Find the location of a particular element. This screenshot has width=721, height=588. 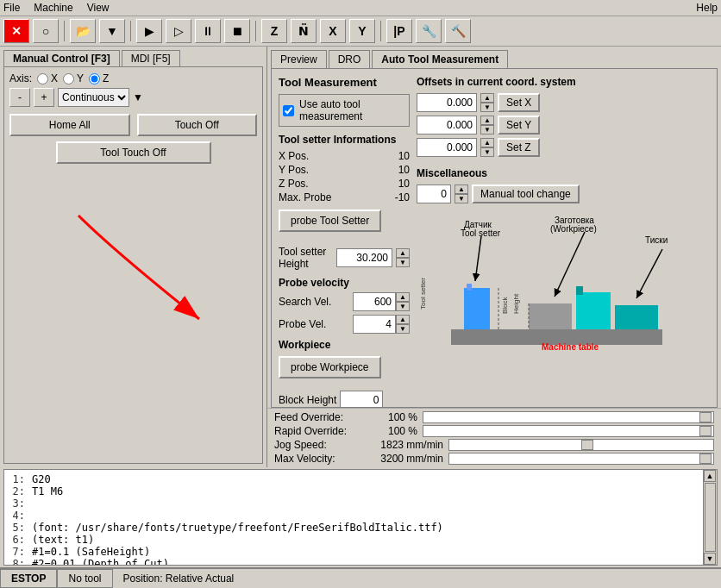

misc-down: ▼ is located at coordinates (461, 198).